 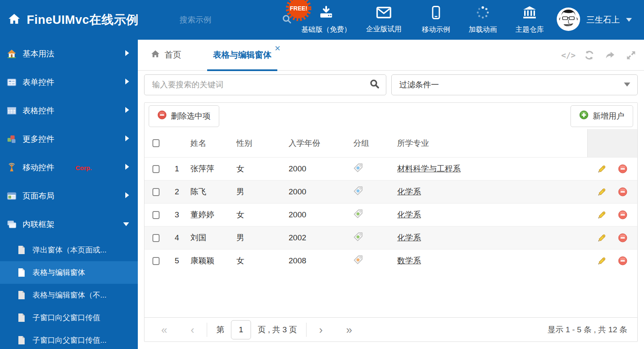 I want to click on avatar, so click(x=568, y=20).